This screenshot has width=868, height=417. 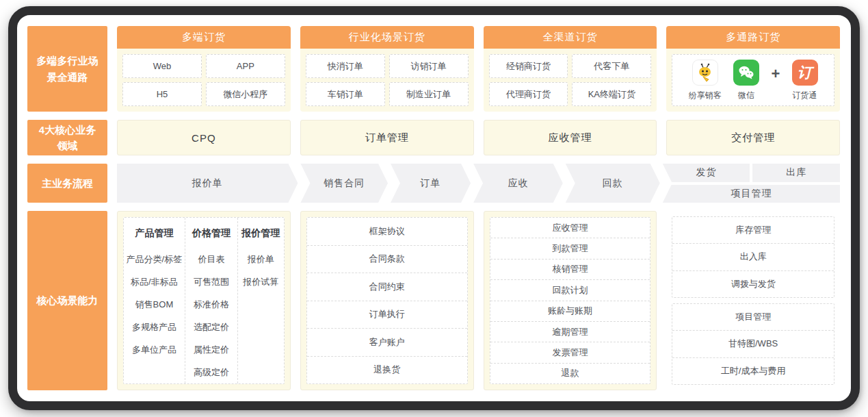 What do you see at coordinates (570, 301) in the screenshot?
I see `capability-block-receivable: 应收管理 到款管理 核销管理 回款计划 账龄与账期 逾期管理 发票管理 退款` at bounding box center [570, 301].